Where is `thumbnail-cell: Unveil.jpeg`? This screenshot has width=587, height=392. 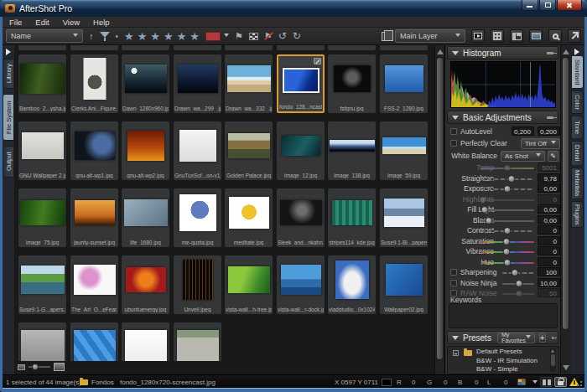
thumbnail-cell: Unveil.jpeg is located at coordinates (198, 285).